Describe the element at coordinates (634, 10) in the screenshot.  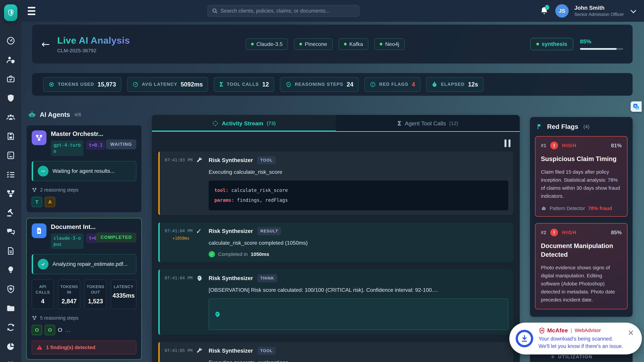
I see `user-menu-chevron-down-icon` at that location.